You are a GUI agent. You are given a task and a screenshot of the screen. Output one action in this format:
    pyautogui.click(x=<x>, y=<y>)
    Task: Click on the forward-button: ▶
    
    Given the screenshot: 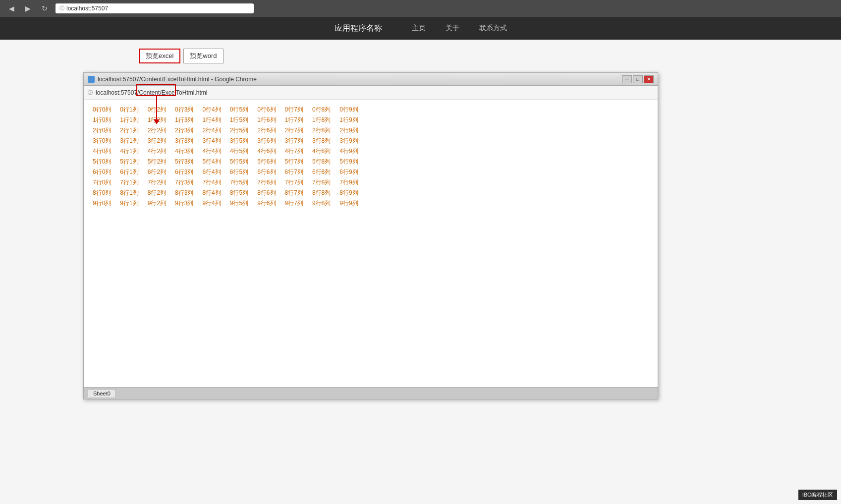 What is the action you would take?
    pyautogui.click(x=28, y=8)
    